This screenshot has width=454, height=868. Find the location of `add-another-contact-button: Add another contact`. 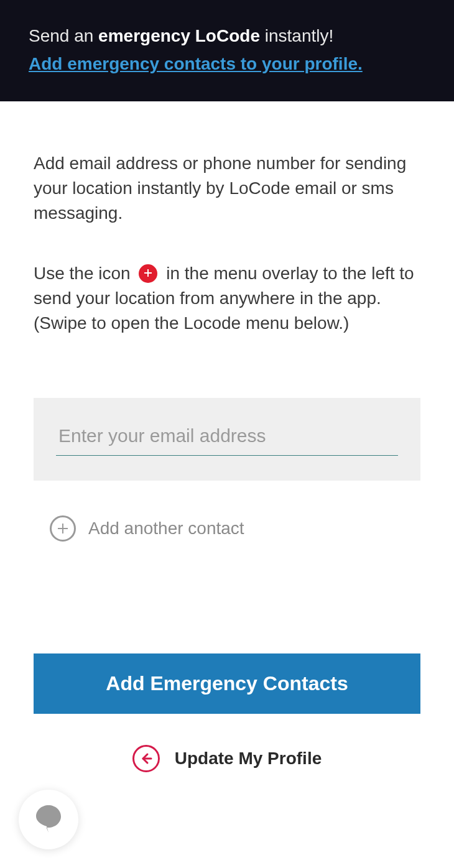

add-another-contact-button: Add another contact is located at coordinates (227, 529).